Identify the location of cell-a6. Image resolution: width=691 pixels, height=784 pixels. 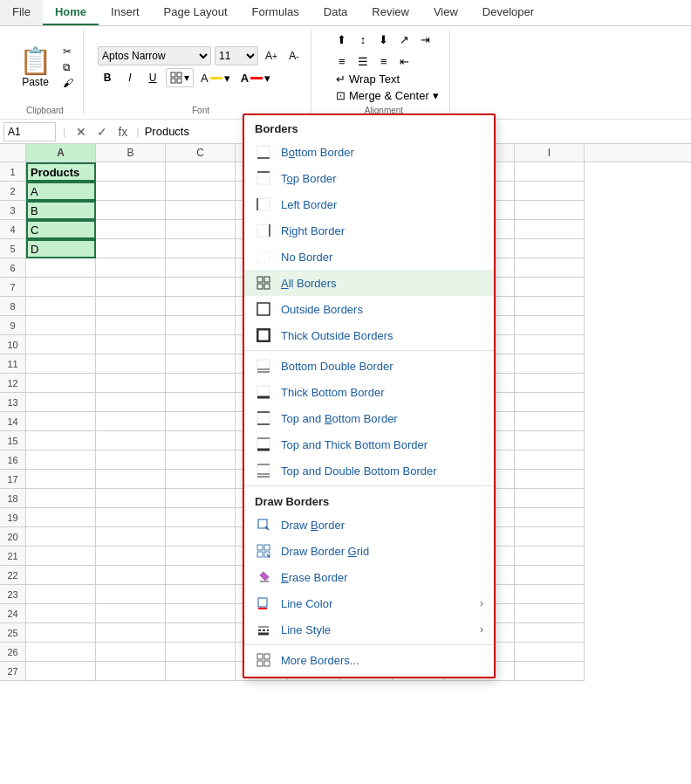
(61, 268).